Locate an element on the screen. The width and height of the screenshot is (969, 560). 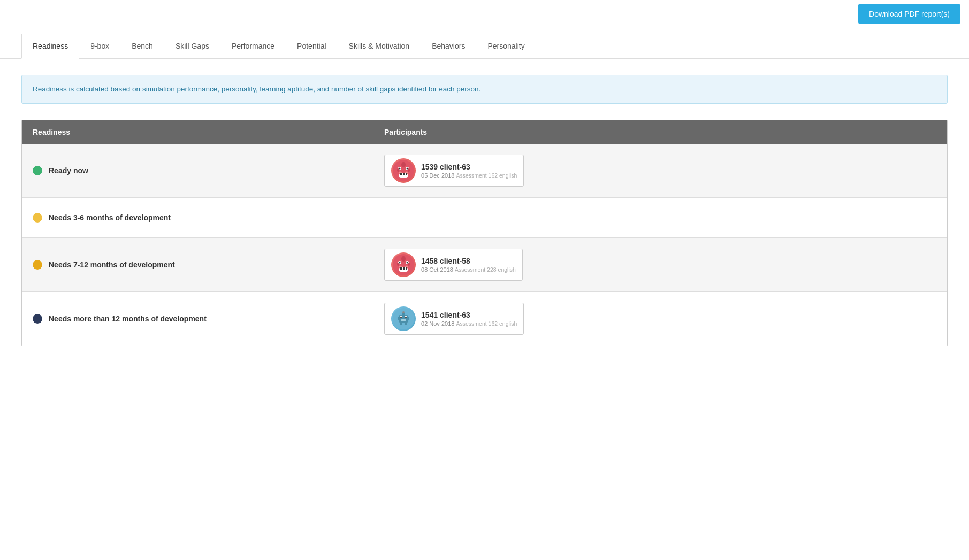
participant-name: 1539 client-63 is located at coordinates (469, 167).